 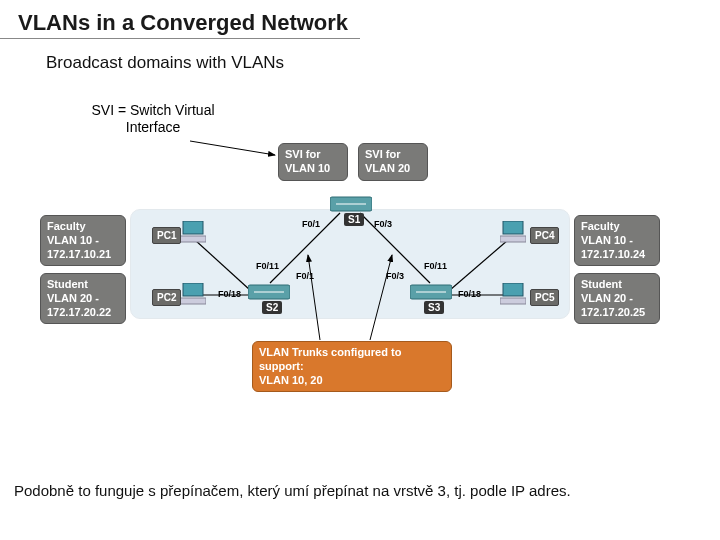 I want to click on pc5-label: PC5, so click(x=544, y=298).